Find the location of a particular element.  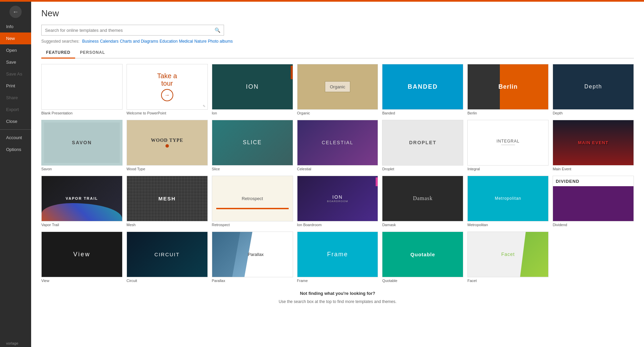

sidebar-item-save: Save is located at coordinates (16, 62).